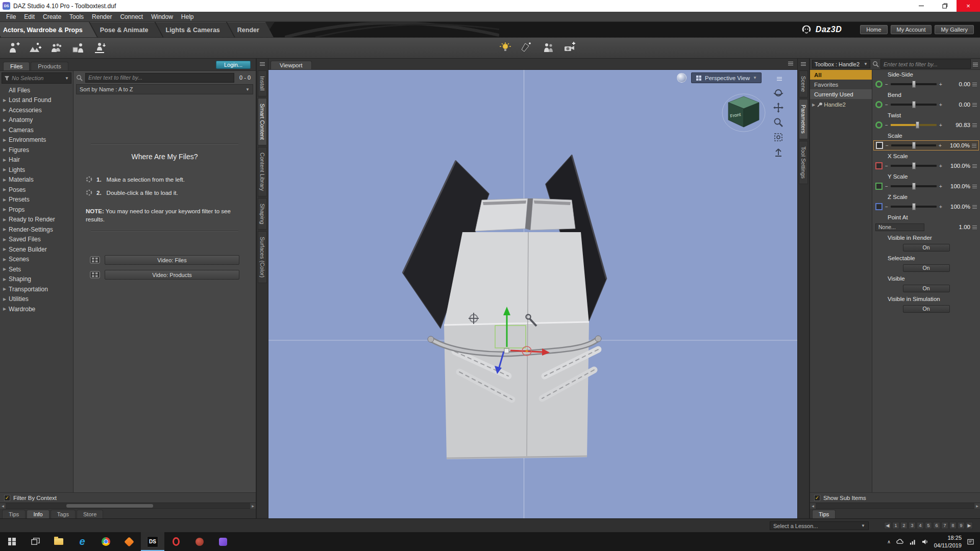 The height and width of the screenshot is (551, 980). What do you see at coordinates (505, 48) in the screenshot?
I see `light-icon` at bounding box center [505, 48].